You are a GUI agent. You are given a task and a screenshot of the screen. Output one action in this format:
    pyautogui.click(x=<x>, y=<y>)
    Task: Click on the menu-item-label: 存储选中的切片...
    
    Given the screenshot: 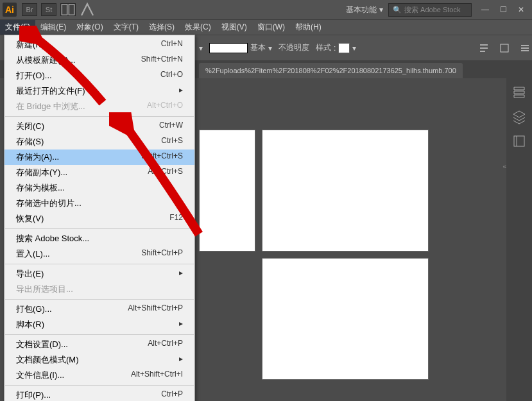 What is the action you would take?
    pyautogui.click(x=49, y=203)
    